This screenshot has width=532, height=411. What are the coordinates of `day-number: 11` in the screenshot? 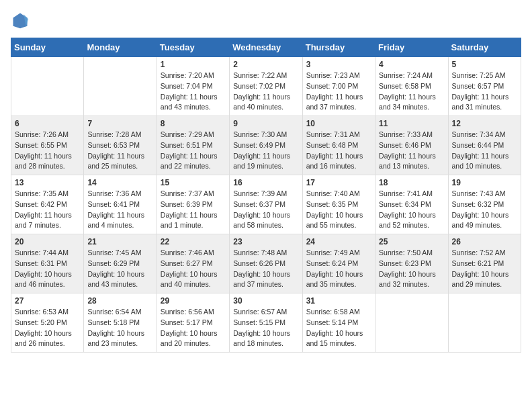 It's located at (411, 124).